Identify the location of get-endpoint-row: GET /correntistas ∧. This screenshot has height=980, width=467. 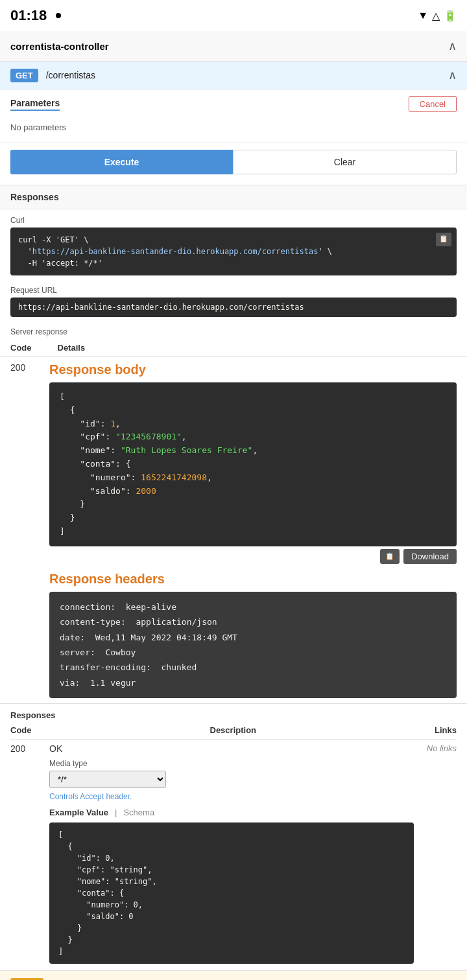
(234, 75).